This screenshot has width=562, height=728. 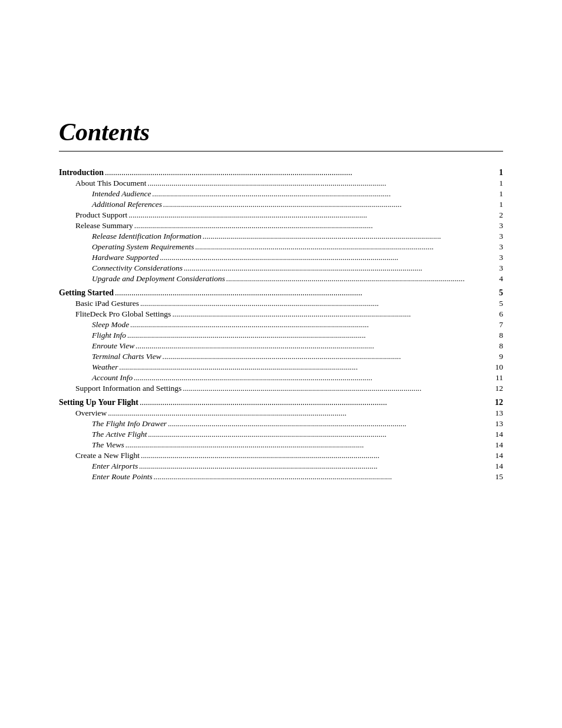 I want to click on toc-row: Intended Audience ......................…, so click(x=281, y=194).